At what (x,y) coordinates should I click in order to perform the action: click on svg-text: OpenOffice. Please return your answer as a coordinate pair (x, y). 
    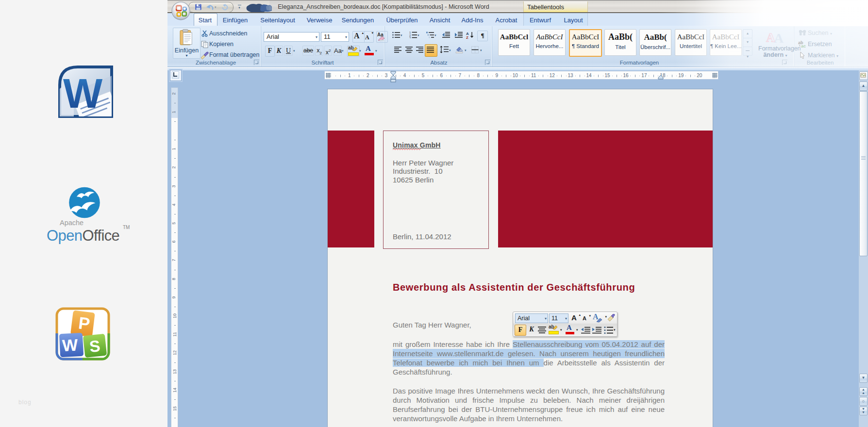
    Looking at the image, I should click on (83, 236).